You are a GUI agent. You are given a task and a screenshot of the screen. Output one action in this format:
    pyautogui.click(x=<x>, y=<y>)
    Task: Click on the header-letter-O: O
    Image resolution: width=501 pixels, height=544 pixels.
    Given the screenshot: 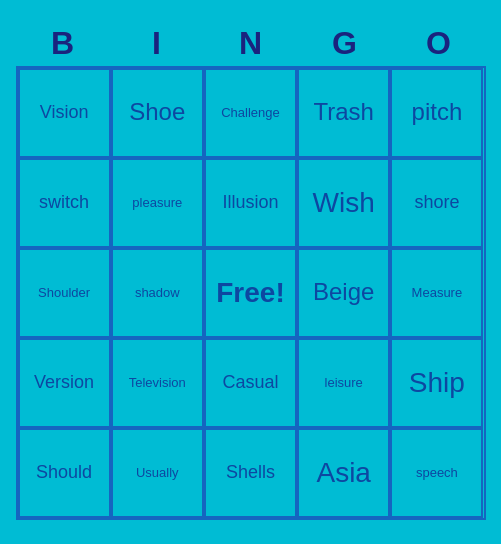 What is the action you would take?
    pyautogui.click(x=439, y=44)
    